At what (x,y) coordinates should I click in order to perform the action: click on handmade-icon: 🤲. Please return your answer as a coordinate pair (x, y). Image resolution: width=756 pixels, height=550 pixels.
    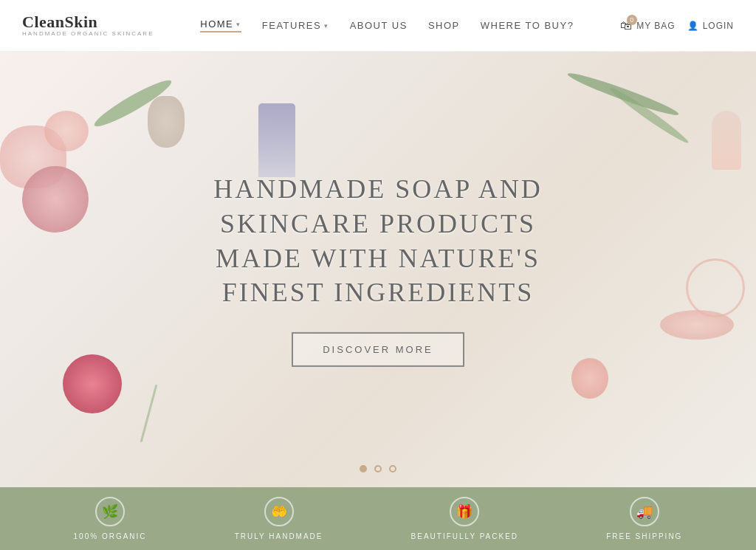
    Looking at the image, I should click on (279, 512).